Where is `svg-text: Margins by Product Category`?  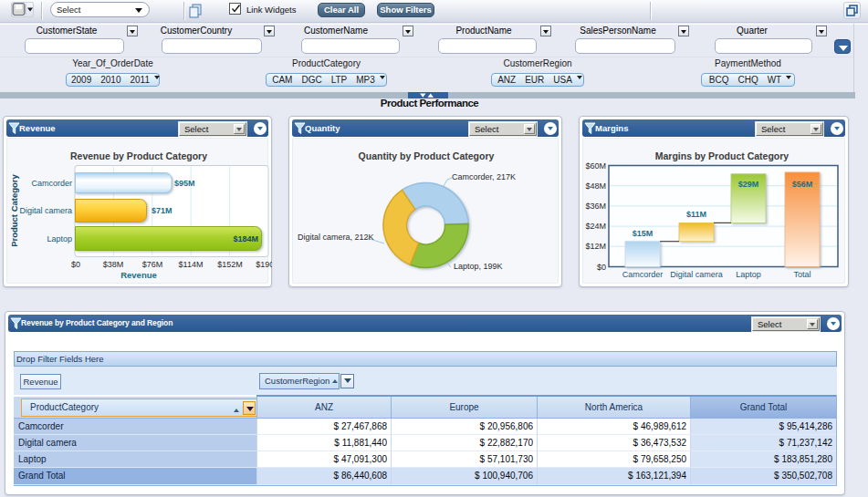
svg-text: Margins by Product Category is located at coordinates (723, 156).